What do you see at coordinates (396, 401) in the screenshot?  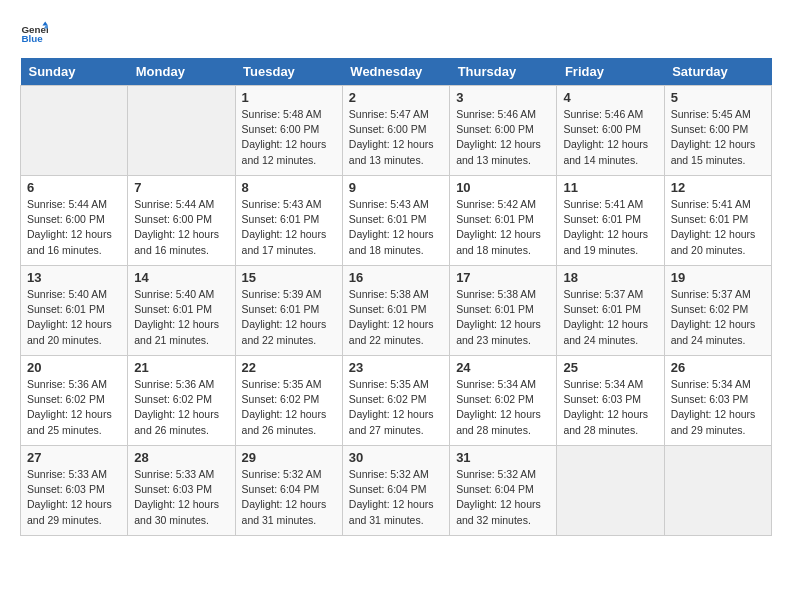 I see `week-row-4: 20Sunrise: 5:36 AM Sunset: 6:02 PM Dayli…` at bounding box center [396, 401].